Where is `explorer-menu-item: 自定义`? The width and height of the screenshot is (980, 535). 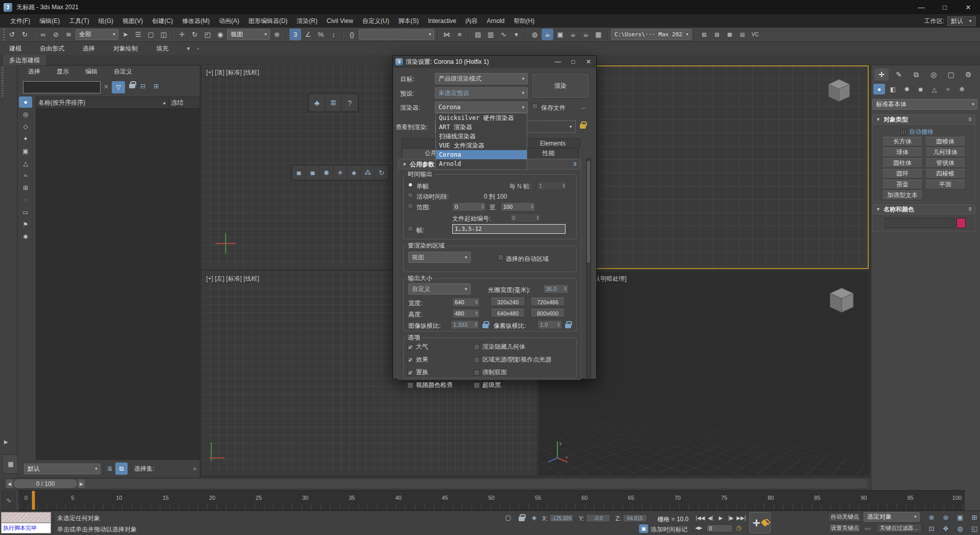 explorer-menu-item: 自定义 is located at coordinates (123, 71).